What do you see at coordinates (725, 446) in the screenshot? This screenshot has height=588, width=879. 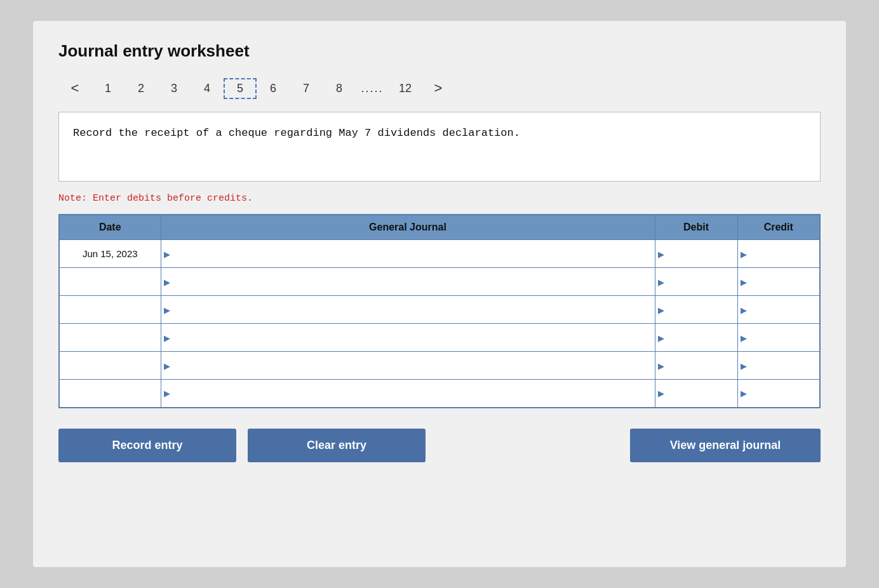 I see `view-general-journal-button: View general journal` at bounding box center [725, 446].